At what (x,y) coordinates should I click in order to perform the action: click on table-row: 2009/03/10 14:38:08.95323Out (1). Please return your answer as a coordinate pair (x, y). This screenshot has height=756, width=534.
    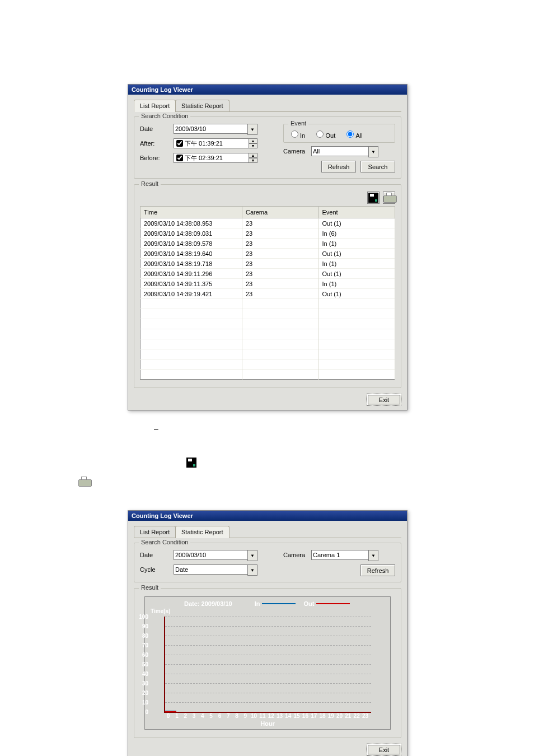
    Looking at the image, I should click on (268, 223).